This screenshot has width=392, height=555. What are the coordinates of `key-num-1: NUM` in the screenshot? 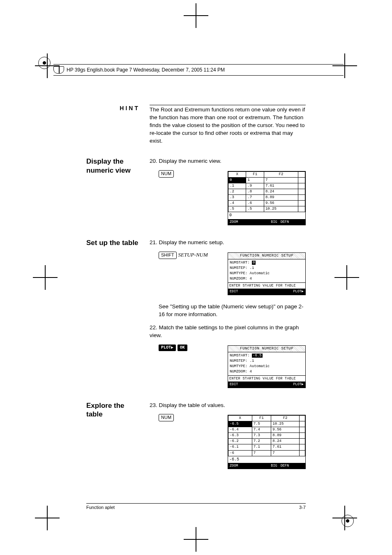 It's located at (166, 174).